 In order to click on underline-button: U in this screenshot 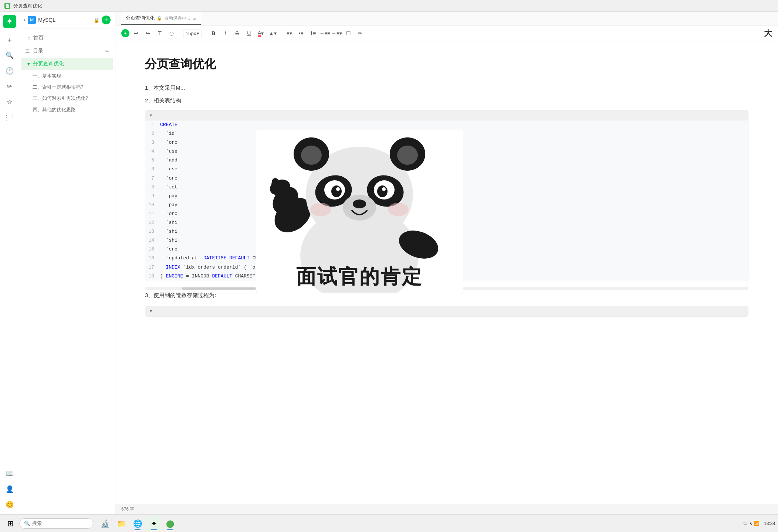, I will do `click(249, 33)`.